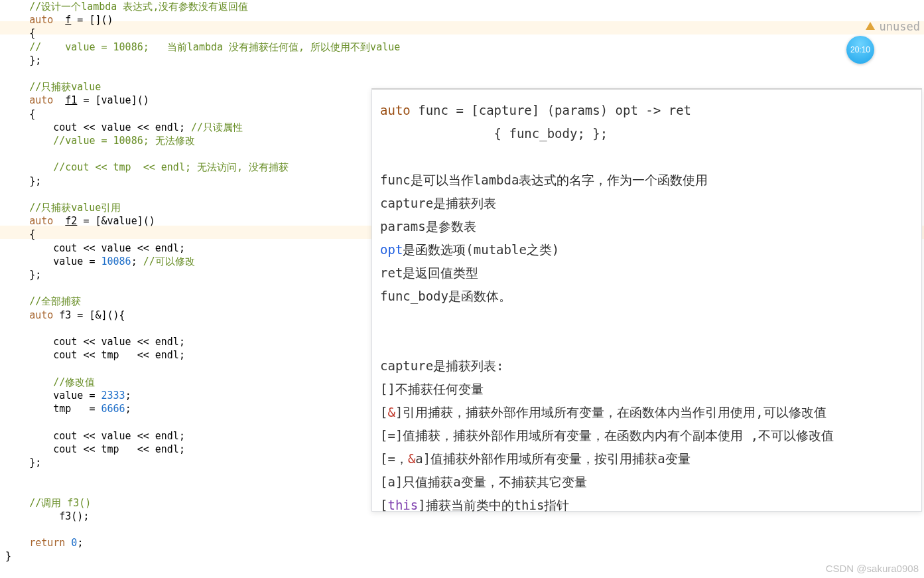 This screenshot has height=578, width=924. What do you see at coordinates (647, 273) in the screenshot?
I see `desc-ret: ret是返回值类型` at bounding box center [647, 273].